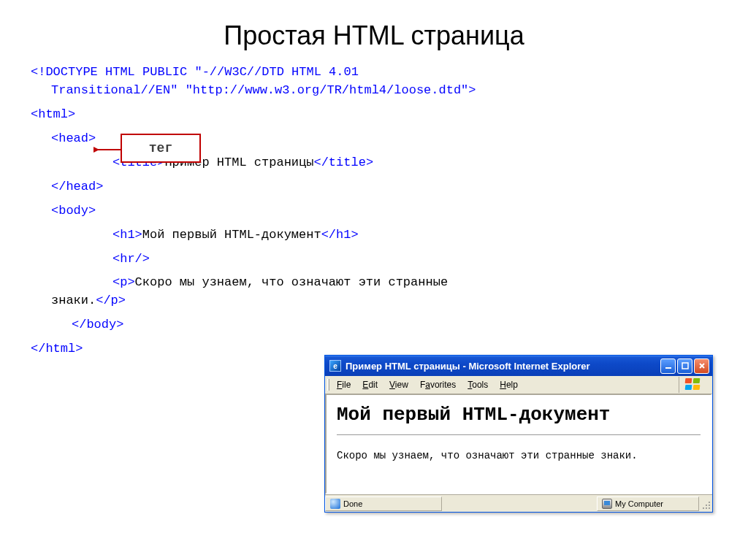  What do you see at coordinates (519, 434) in the screenshot?
I see `browser-window: e Пример HTML страницы - Microsoft Inter…` at bounding box center [519, 434].